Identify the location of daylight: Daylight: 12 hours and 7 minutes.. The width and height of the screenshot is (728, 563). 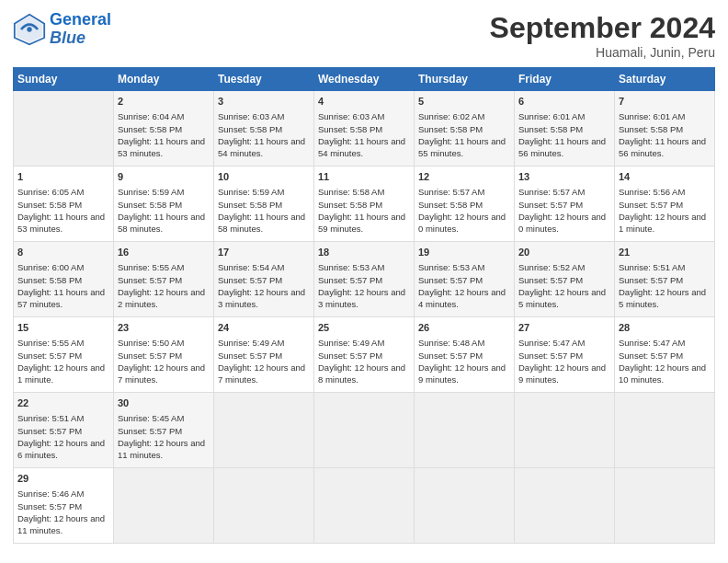
(261, 373).